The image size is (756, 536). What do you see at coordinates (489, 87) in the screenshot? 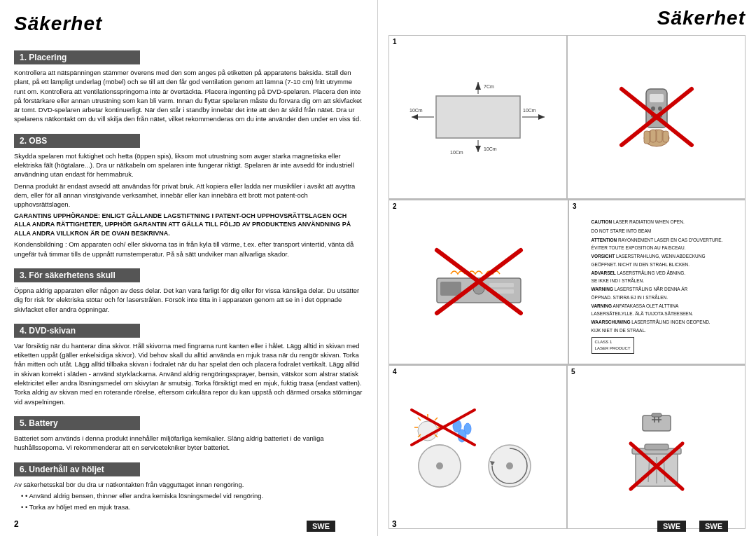
I see `svg-text: 7Cm` at bounding box center [489, 87].